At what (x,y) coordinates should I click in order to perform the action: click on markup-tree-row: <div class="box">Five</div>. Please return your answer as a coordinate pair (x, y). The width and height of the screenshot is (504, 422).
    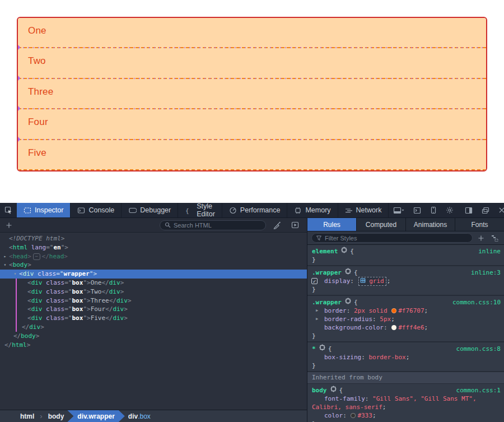
    Looking at the image, I should click on (153, 318).